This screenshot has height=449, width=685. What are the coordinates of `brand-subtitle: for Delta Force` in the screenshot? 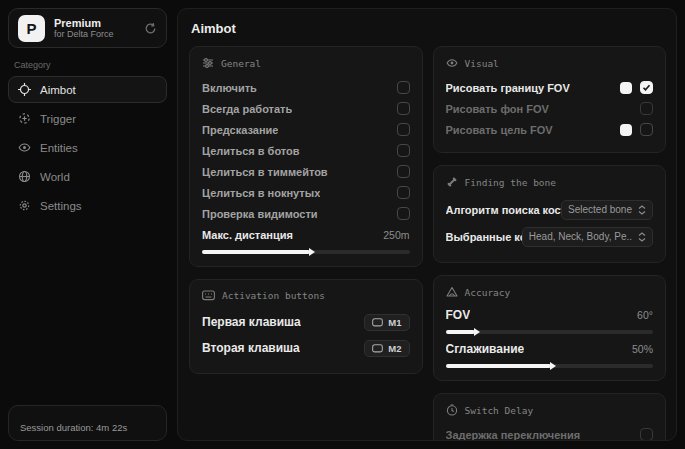 It's located at (94, 34).